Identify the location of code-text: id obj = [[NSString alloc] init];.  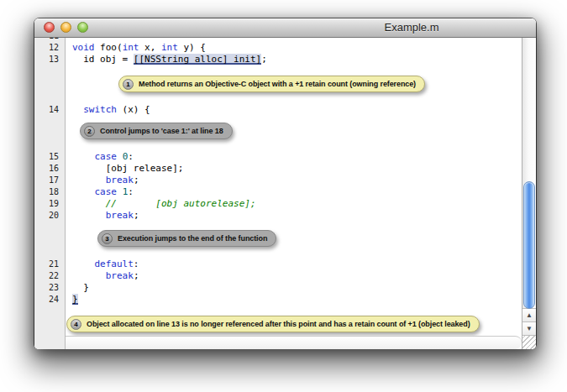
(166, 60).